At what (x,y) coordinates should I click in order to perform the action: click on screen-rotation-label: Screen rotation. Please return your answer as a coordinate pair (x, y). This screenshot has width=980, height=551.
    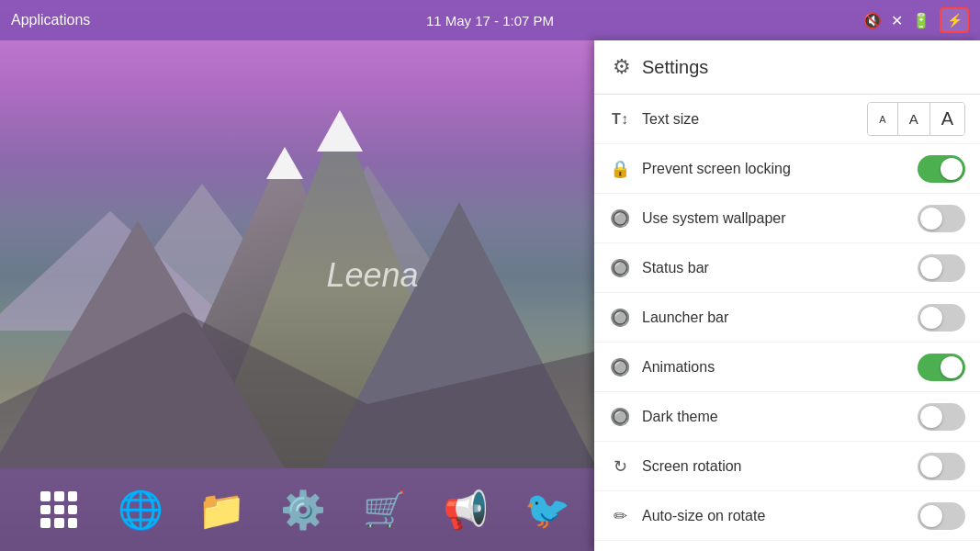
    Looking at the image, I should click on (774, 467).